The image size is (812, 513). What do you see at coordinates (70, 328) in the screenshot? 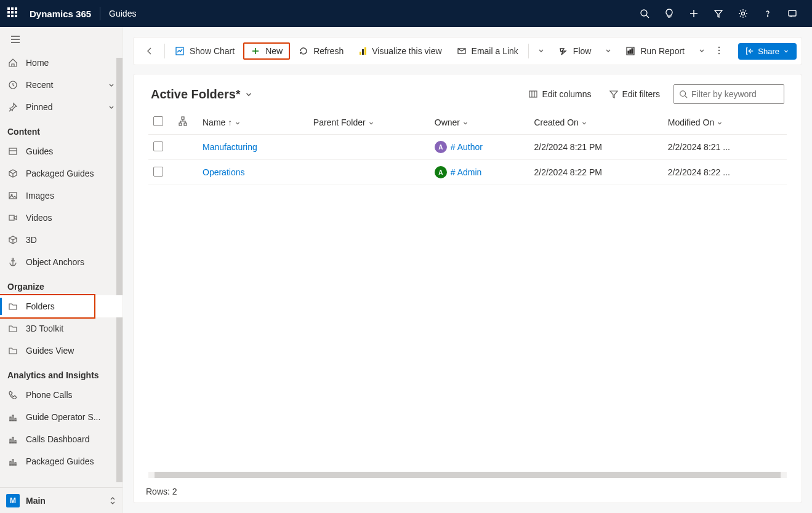
I see `nav-label: 3D Toolkit` at bounding box center [70, 328].